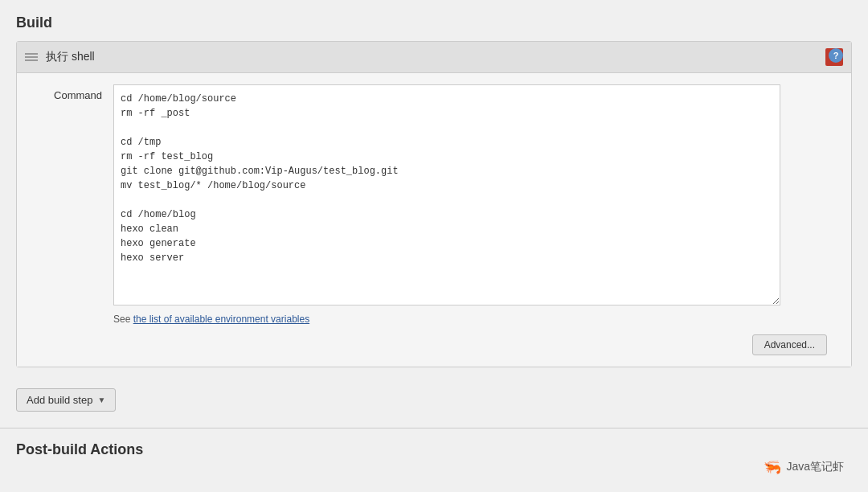 This screenshot has width=868, height=492. I want to click on watermark: 🦐 Java笔记虾, so click(804, 467).